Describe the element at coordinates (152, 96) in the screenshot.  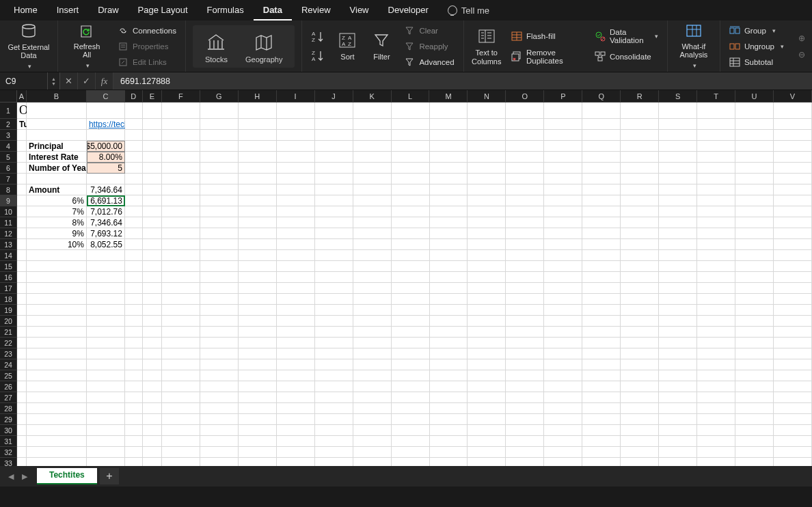
I see `column-header-E: E` at that location.